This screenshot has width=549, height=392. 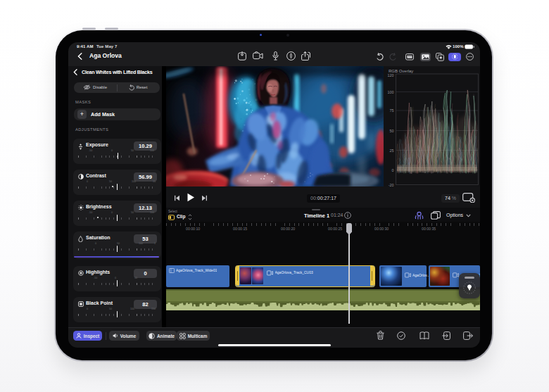 I want to click on svg-text: 0, so click(x=393, y=170).